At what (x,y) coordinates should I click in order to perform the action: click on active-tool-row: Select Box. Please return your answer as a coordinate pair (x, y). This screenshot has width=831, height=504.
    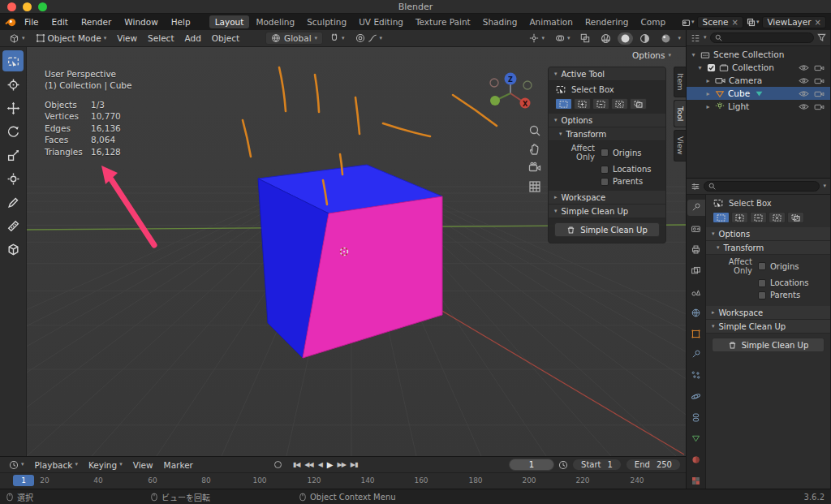
    Looking at the image, I should click on (607, 89).